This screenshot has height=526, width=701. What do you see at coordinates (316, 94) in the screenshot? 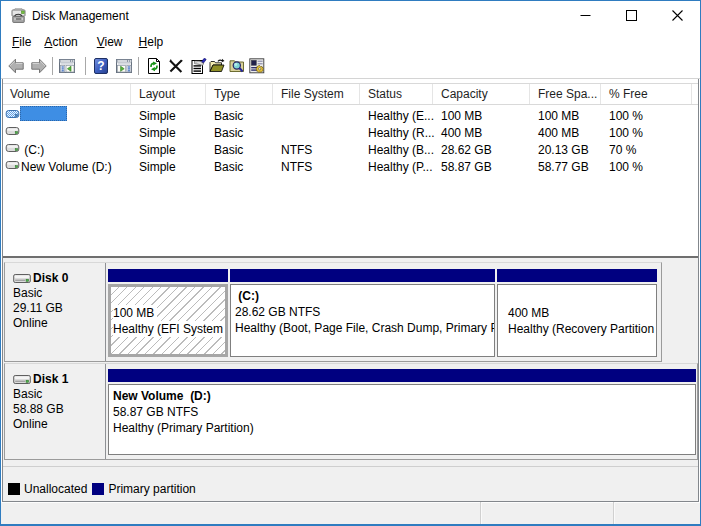
I see `column-header-file-system: File System` at bounding box center [316, 94].